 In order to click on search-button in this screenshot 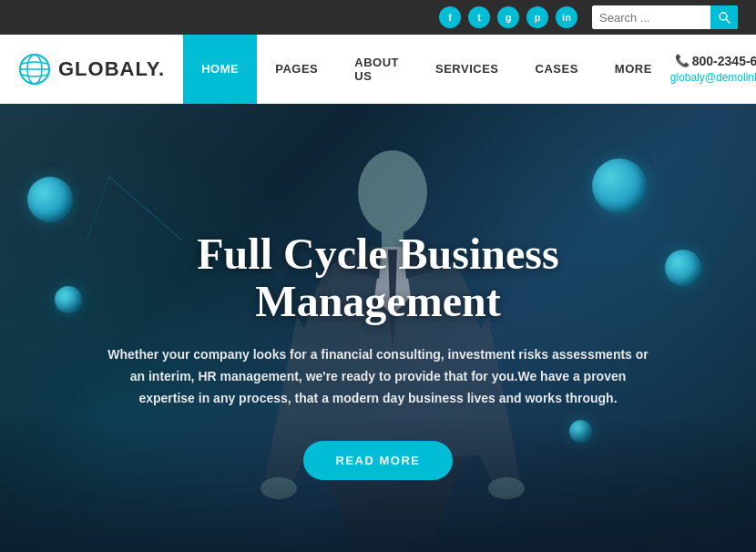, I will do `click(724, 17)`.